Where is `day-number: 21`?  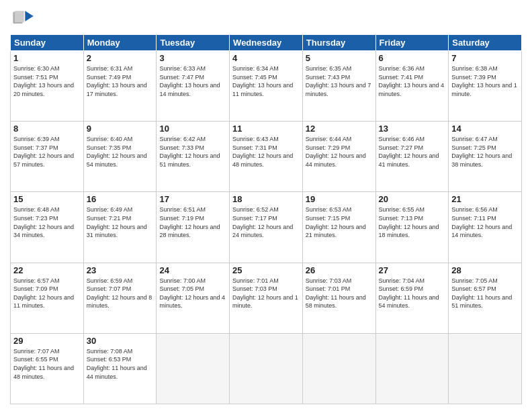 day-number: 21 is located at coordinates (485, 199).